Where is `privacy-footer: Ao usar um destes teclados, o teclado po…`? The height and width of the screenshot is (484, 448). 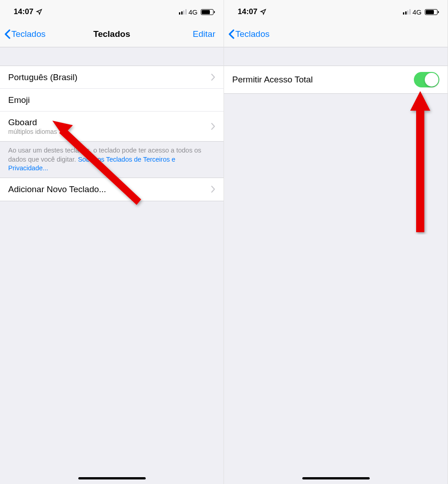
privacy-footer: Ao usar um destes teclados, o teclado po… is located at coordinates (112, 159).